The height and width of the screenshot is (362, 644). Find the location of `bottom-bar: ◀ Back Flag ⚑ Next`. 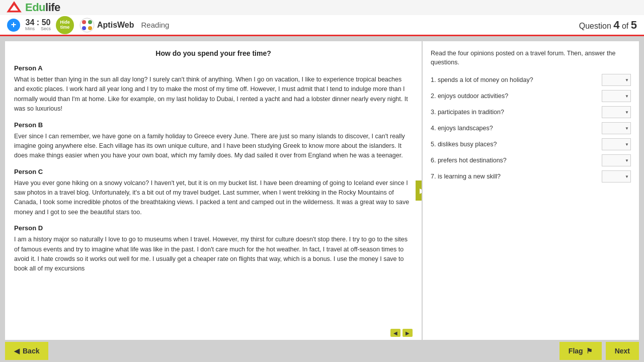

bottom-bar: ◀ Back Flag ⚑ Next is located at coordinates (322, 351).